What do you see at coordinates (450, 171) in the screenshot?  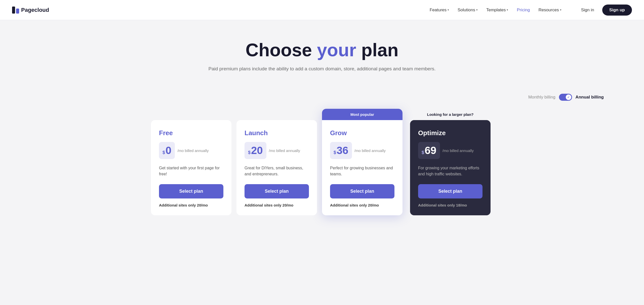 I see `plan-desc-optimize: For growing your marketing efforts and h…` at bounding box center [450, 171].